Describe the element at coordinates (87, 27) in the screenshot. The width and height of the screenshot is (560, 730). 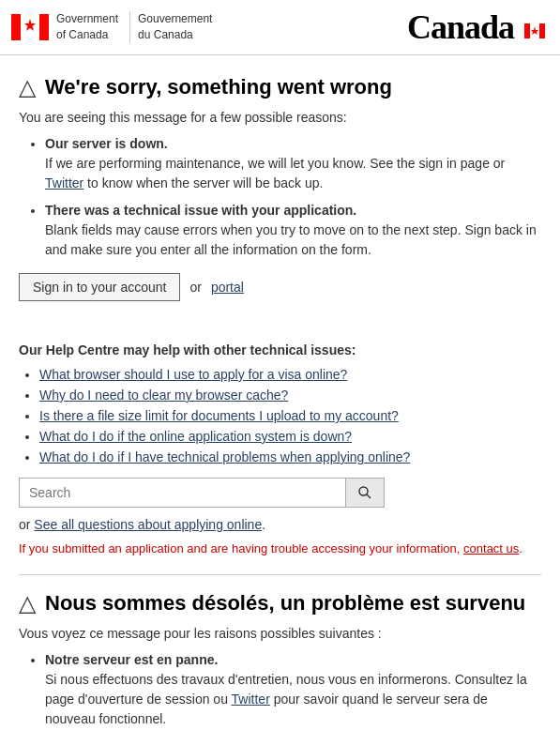
I see `gov-name-text: Government of Canada` at that location.